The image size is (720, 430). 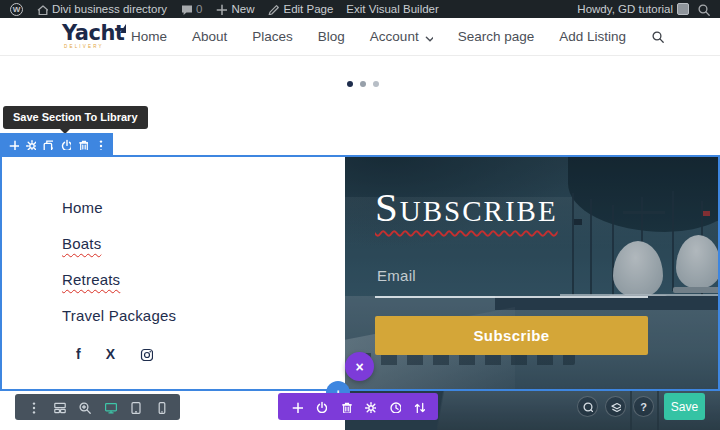 What do you see at coordinates (34, 408) in the screenshot?
I see `more-options-icon` at bounding box center [34, 408].